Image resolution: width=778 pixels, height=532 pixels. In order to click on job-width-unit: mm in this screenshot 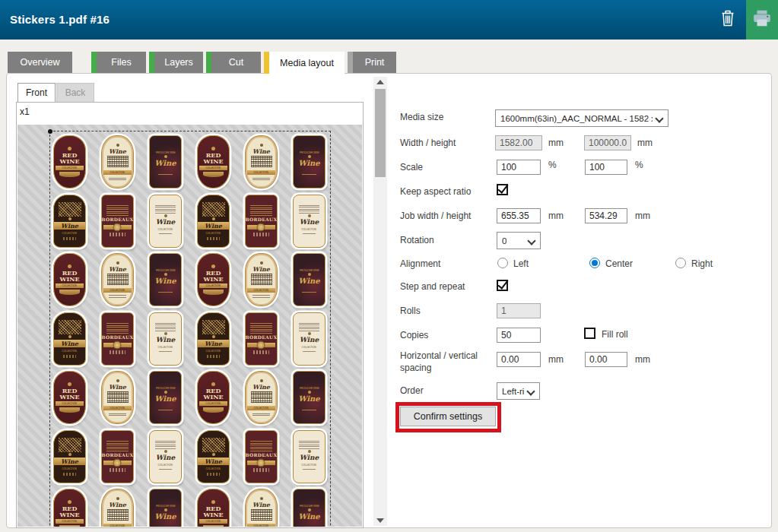, I will do `click(556, 216)`.